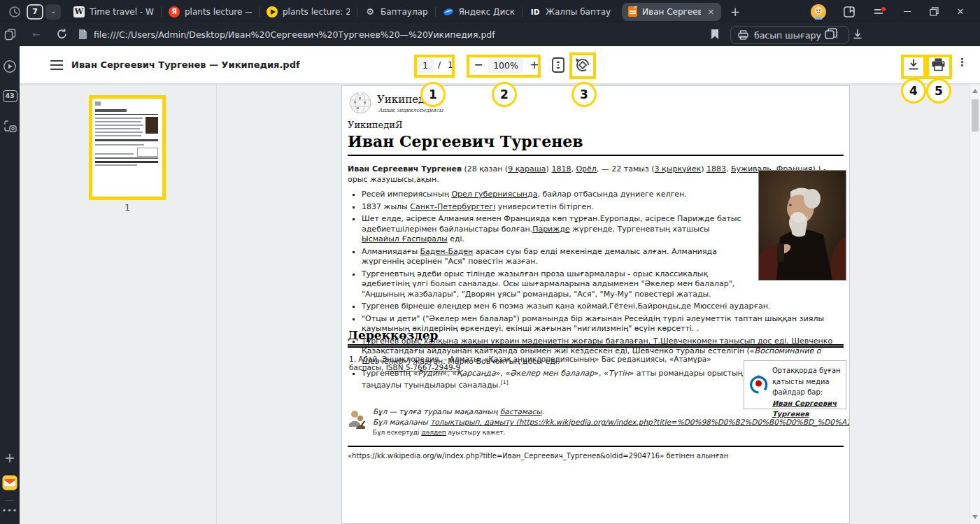 Image resolution: width=980 pixels, height=524 pixels. I want to click on tab-active-pdf: Иван Сергееви ×, so click(672, 12).